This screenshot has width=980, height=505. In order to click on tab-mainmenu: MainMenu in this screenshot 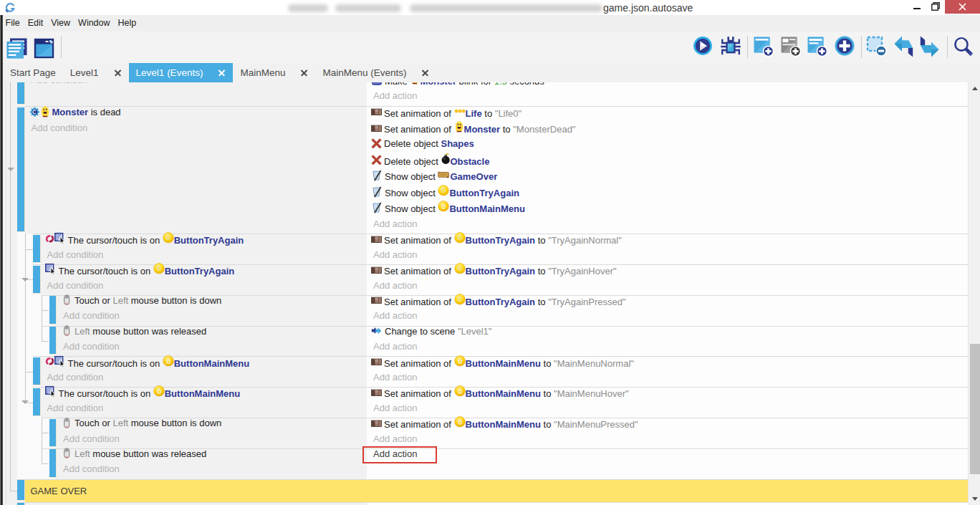, I will do `click(274, 73)`.